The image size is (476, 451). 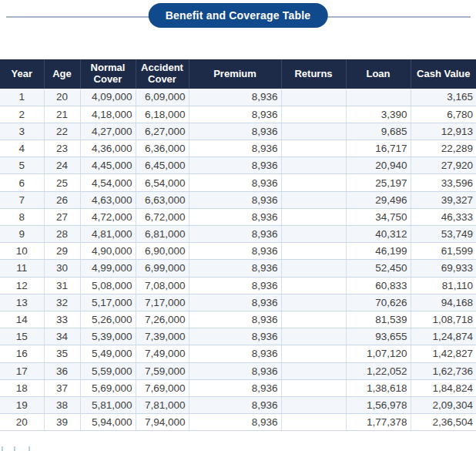 What do you see at coordinates (22, 422) in the screenshot?
I see `cell-year: 20` at bounding box center [22, 422].